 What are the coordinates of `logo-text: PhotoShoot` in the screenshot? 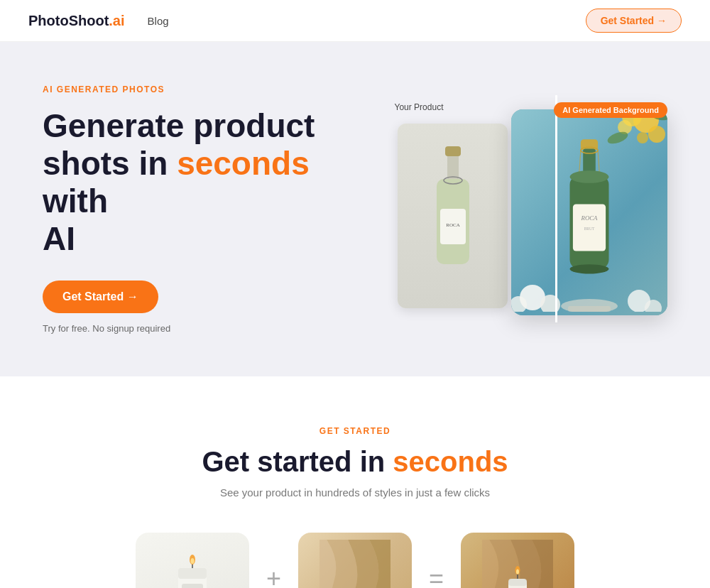 It's located at (68, 21).